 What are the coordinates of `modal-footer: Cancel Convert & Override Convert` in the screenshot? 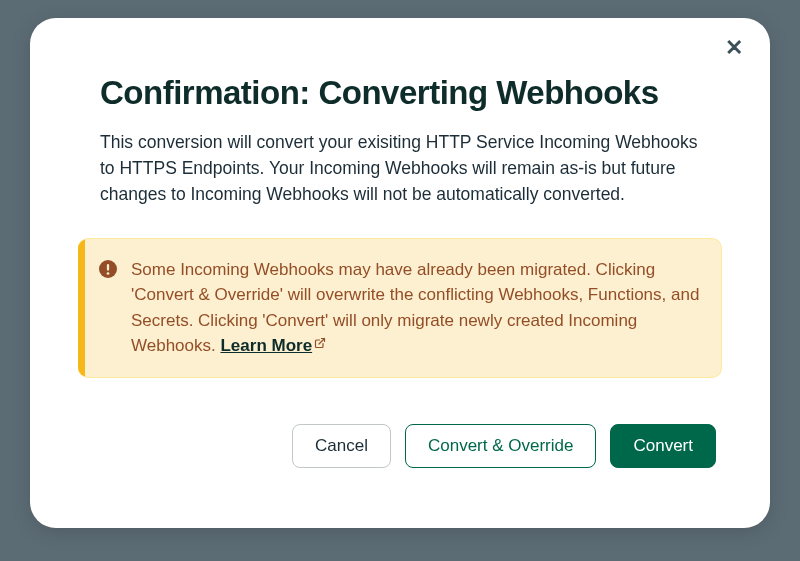 It's located at (400, 441).